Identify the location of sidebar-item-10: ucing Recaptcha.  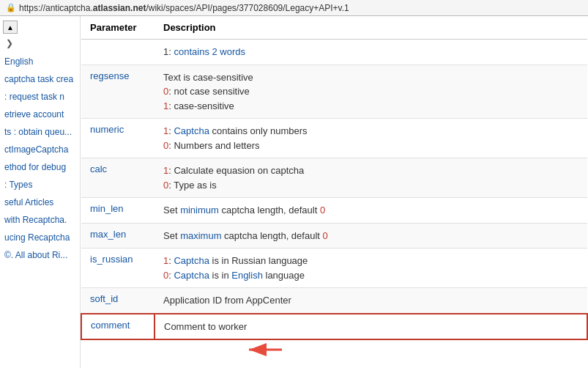
(40, 238).